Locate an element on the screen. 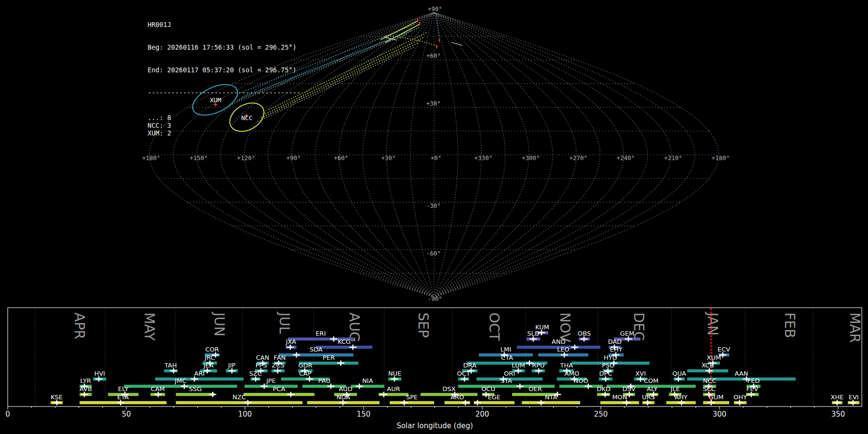 Image resolution: width=868 pixels, height=434 pixels. south-pole-label: -90° is located at coordinates (435, 299).